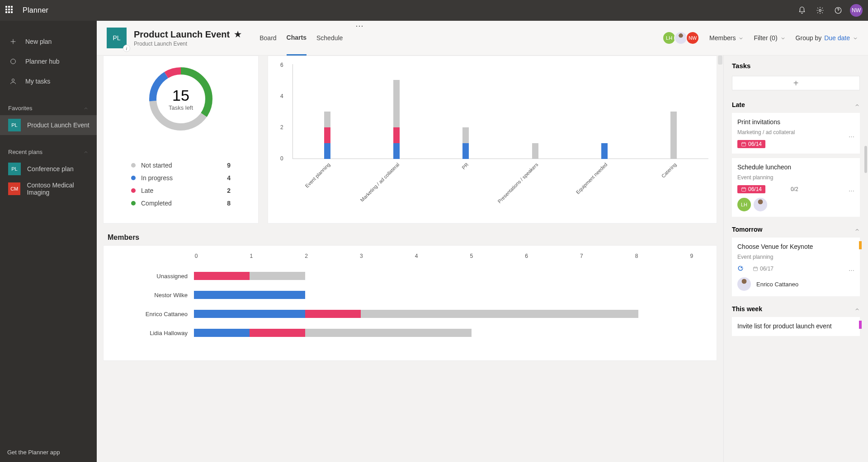  What do you see at coordinates (51, 169) in the screenshot?
I see `plan-label: Conference plan` at bounding box center [51, 169].